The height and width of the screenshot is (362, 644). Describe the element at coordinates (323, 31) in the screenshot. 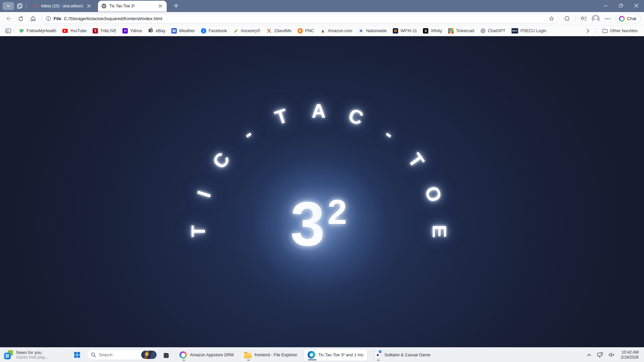

I see `amazon-icon: a` at that location.